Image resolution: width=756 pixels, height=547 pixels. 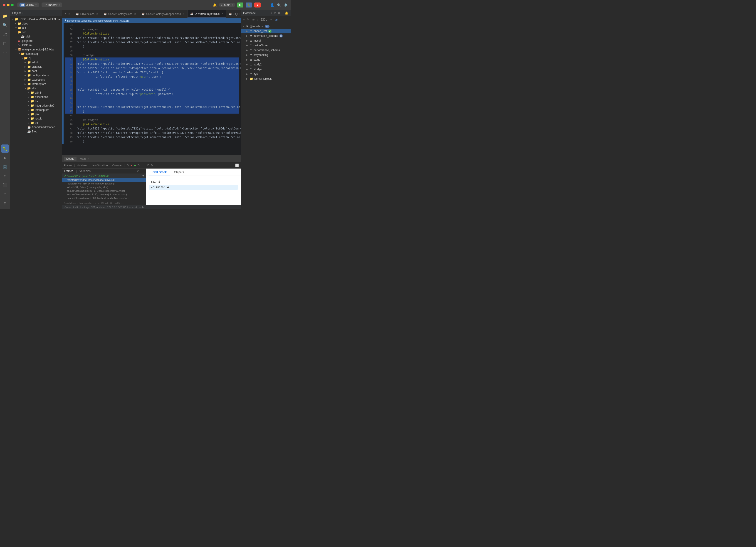 What do you see at coordinates (36, 88) in the screenshot?
I see `tree-item: ▼📂jdbc` at bounding box center [36, 88].